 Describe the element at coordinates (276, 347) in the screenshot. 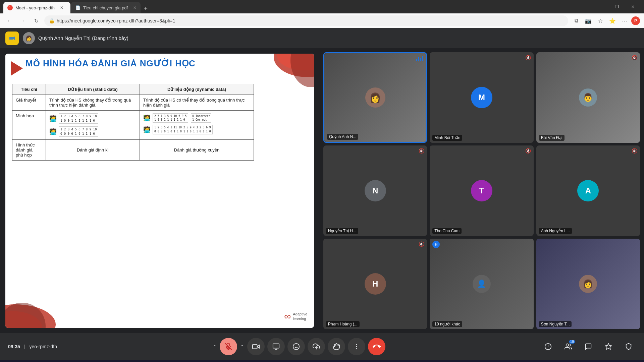

I see `present-button` at that location.